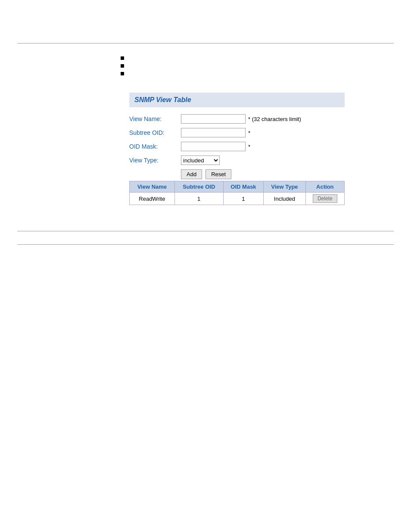  I want to click on view-name-note: * (32 characters limit), so click(275, 119).